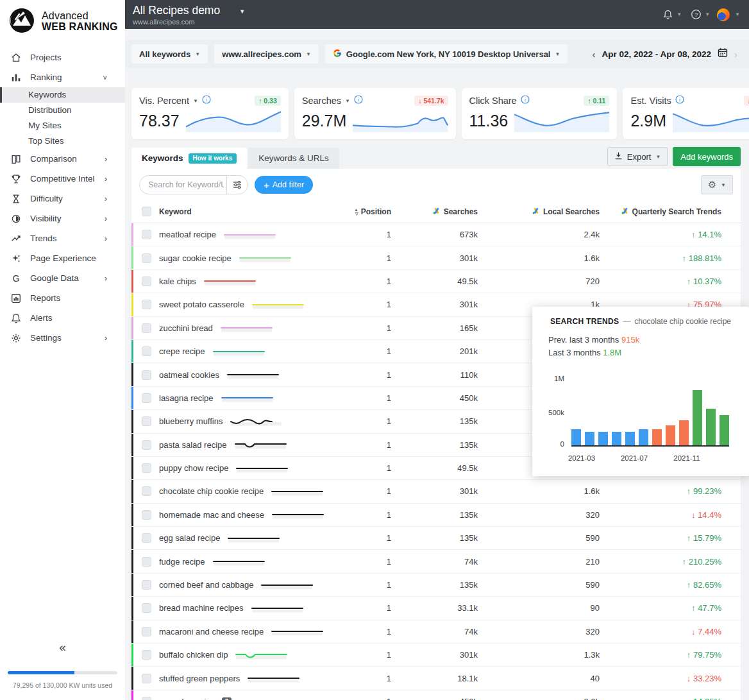 The width and height of the screenshot is (749, 700). Describe the element at coordinates (63, 126) in the screenshot. I see `sidebar-item-my-sites: My Sites` at that location.